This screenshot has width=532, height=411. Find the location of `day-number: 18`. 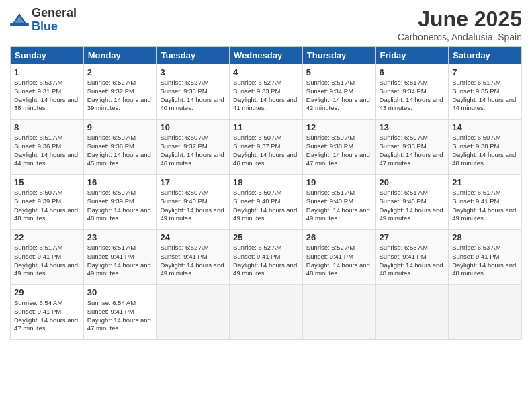

day-number: 18 is located at coordinates (266, 183).